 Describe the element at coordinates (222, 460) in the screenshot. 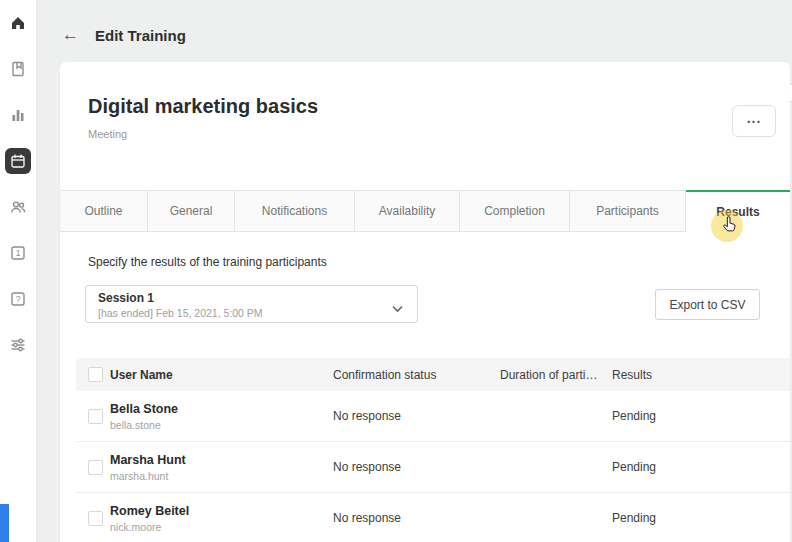

I see `user-name: Marsha Hunt` at that location.